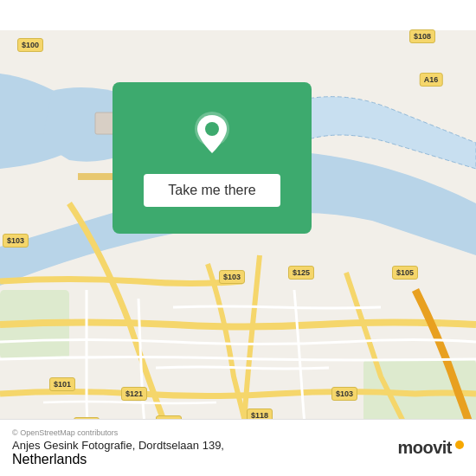 This screenshot has width=476, height=476. I want to click on moovit-logo-text: moovit, so click(424, 448).